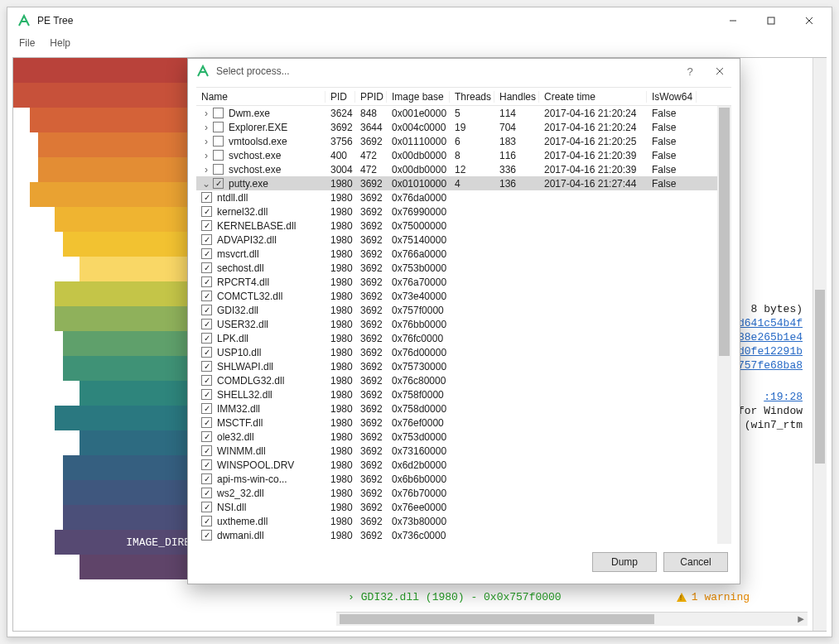 This screenshot has width=839, height=644. What do you see at coordinates (801, 619) in the screenshot?
I see `scroll-right-icon: ►` at bounding box center [801, 619].